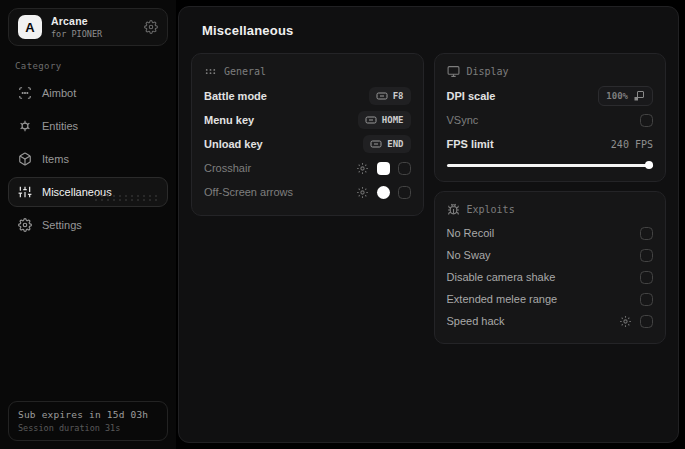  I want to click on disable-camera-shake-checkbox, so click(646, 278).